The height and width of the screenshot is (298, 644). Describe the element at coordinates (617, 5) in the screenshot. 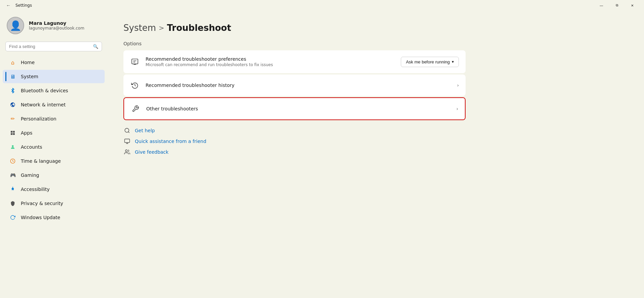

I see `restore-button: ⧉` at that location.